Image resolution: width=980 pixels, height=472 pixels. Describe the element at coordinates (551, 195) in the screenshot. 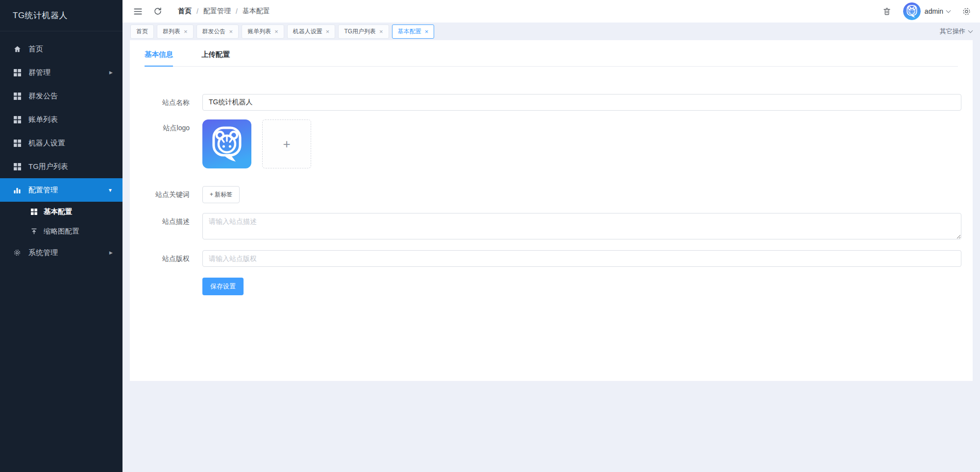

I see `form-row-site-keywords: 站点关键词 + 新标签` at that location.